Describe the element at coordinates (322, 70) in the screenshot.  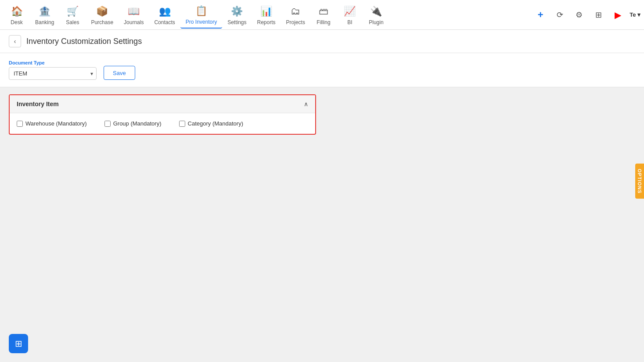
I see `form-area: Document Type ITEMPURCHASE ORDERSALES OR…` at that location.